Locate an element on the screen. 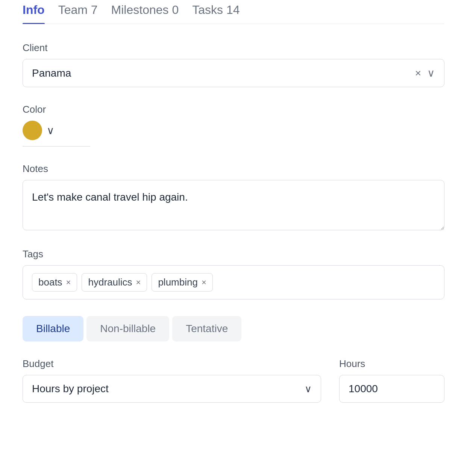 This screenshot has height=476, width=467. color-circle is located at coordinates (32, 130).